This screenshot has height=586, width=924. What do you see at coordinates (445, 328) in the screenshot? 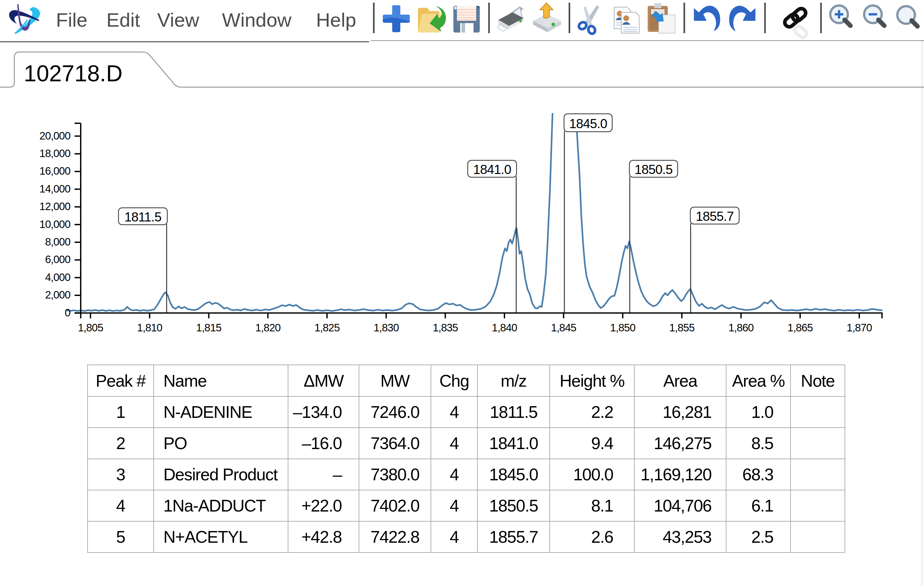
I see `svg-text: 1,835` at bounding box center [445, 328].